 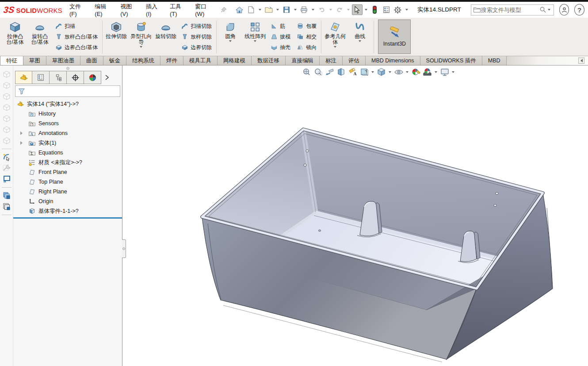 I want to click on dimxpert-manager-tab, so click(x=75, y=77).